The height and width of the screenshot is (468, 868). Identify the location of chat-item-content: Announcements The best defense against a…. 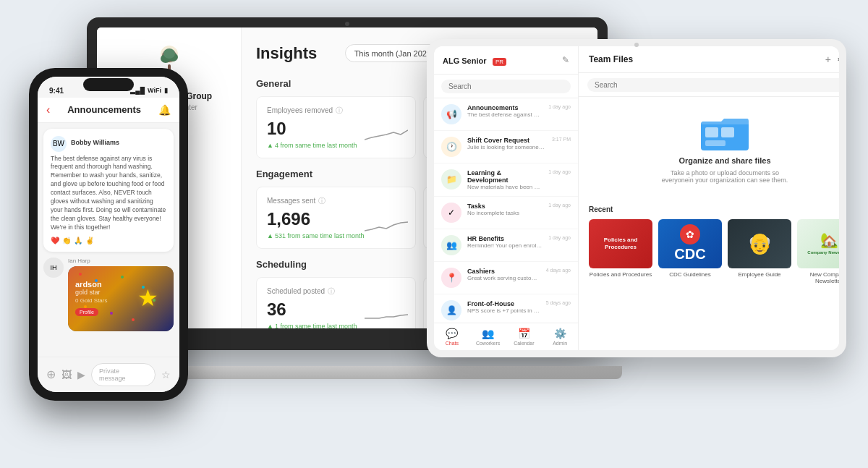
(505, 111).